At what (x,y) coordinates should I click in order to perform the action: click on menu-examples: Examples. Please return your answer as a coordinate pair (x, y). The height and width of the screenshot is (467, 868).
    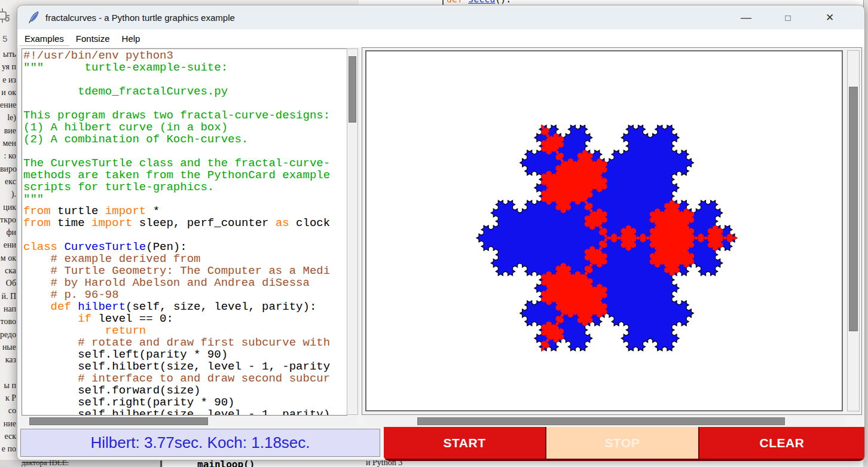
    Looking at the image, I should click on (44, 38).